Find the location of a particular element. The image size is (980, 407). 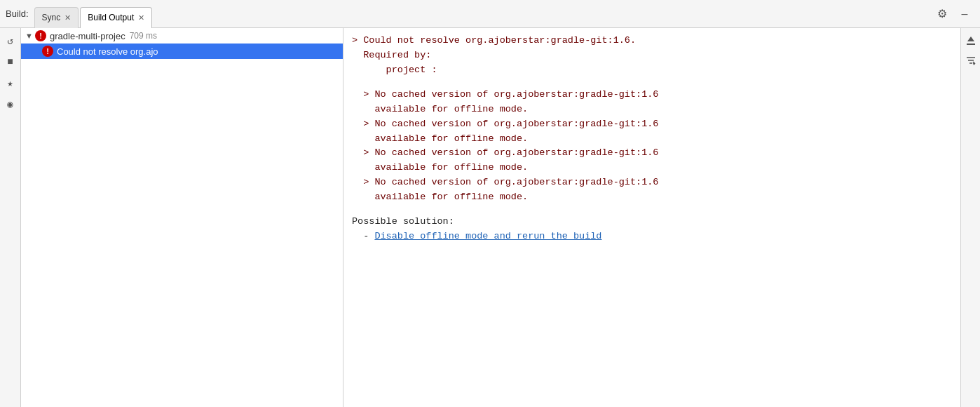

tab-sync: Sync ✕ is located at coordinates (57, 18).